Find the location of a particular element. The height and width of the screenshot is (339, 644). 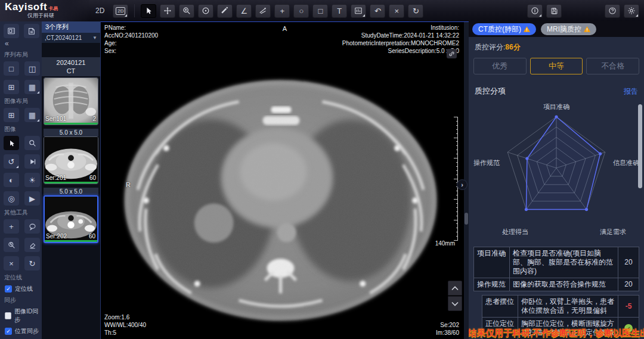

orientation-marker-right: R is located at coordinates (128, 185).